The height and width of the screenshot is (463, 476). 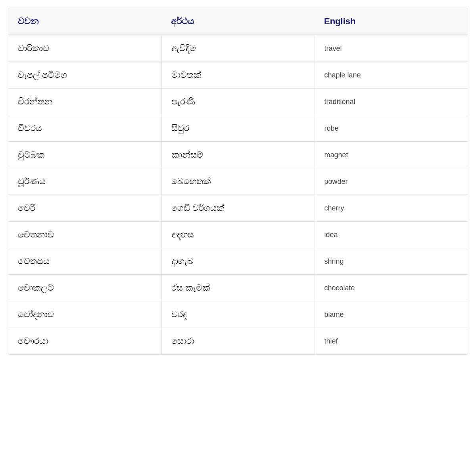 What do you see at coordinates (85, 182) in the screenshot?
I see `cell-sinhala-word: චූර්ණය` at bounding box center [85, 182].